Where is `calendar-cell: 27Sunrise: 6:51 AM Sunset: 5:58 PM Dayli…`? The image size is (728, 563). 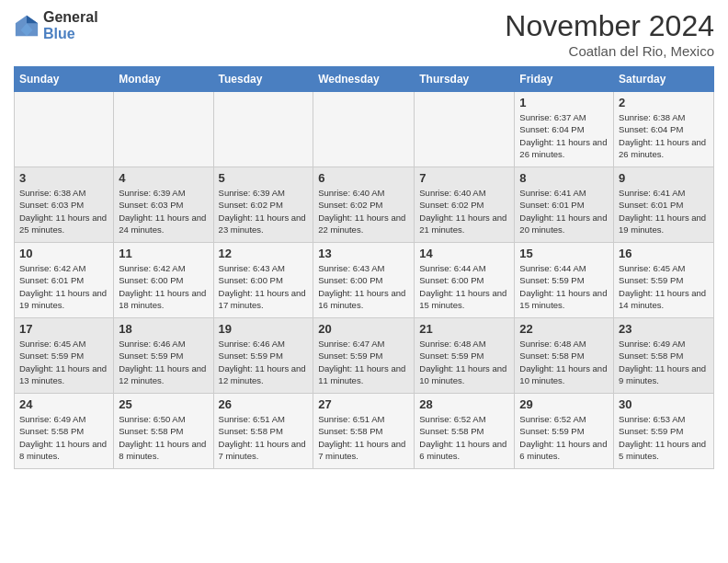 calendar-cell: 27Sunrise: 6:51 AM Sunset: 5:58 PM Dayli… is located at coordinates (364, 431).